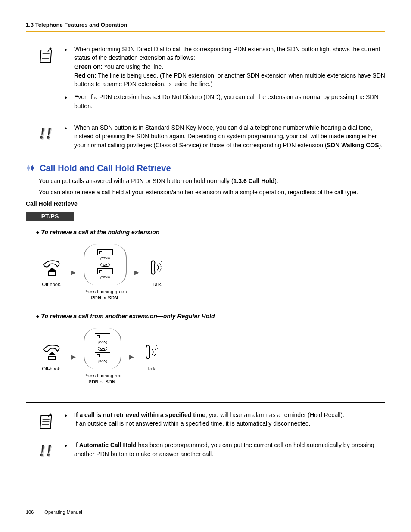 This screenshot has width=411, height=532. What do you see at coordinates (225, 136) in the screenshot?
I see `note2-bullet1: When an SDN button is in Standard SDN Ke…` at bounding box center [225, 136].